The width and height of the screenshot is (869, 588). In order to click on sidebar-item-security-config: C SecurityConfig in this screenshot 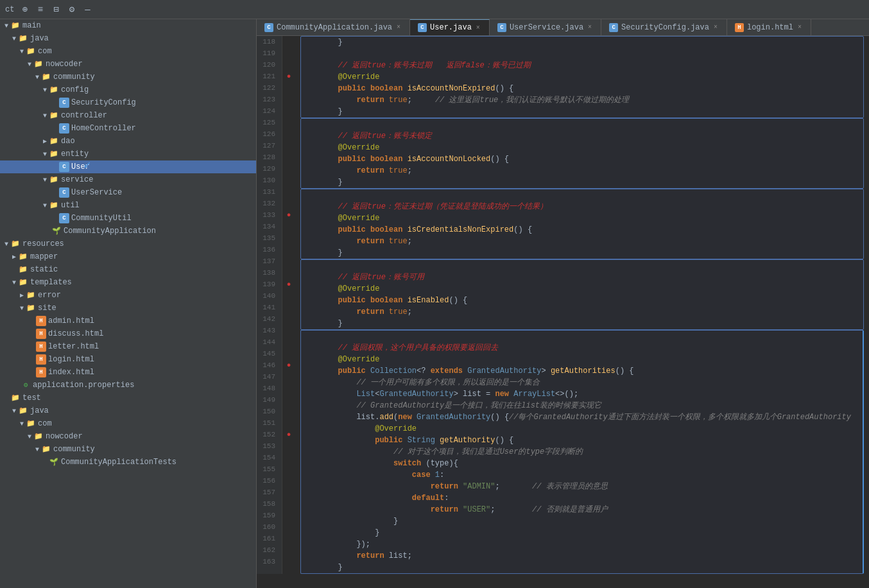, I will do `click(128, 103)`.